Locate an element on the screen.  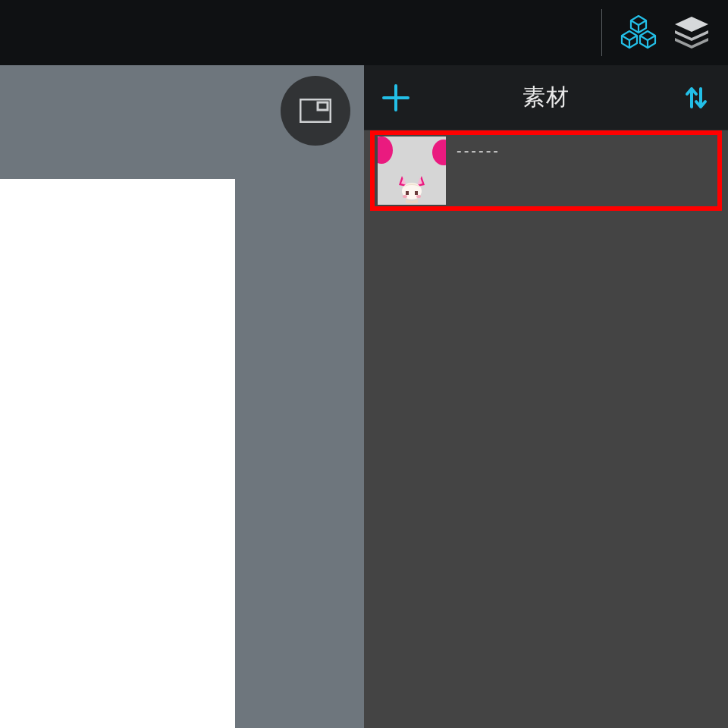
material-item: ------ is located at coordinates (546, 171).